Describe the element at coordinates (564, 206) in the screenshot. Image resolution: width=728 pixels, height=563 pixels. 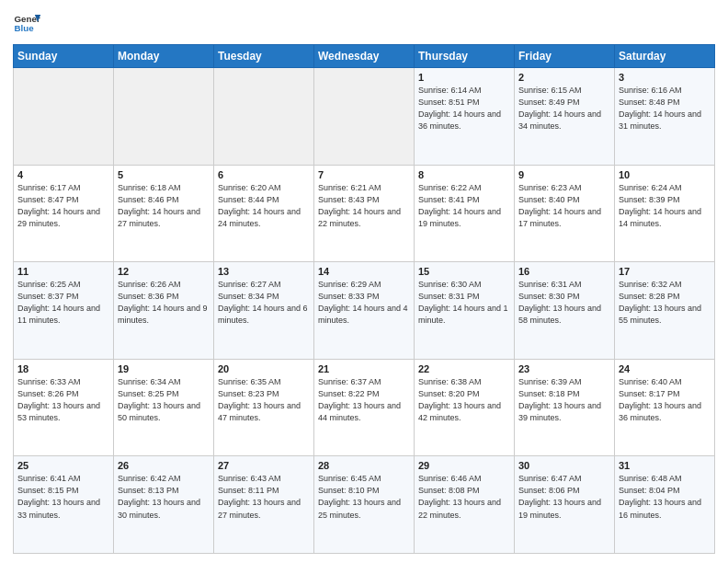
I see `day-info: Sunrise: 6:23 AM Sunset: 8:40 PM Dayligh…` at that location.